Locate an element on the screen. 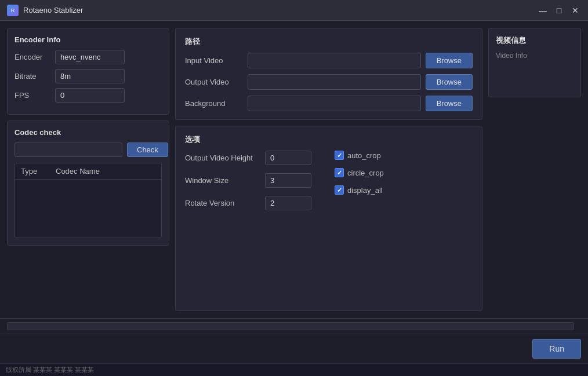 The image size is (588, 376). encoder-label: Encoder is located at coordinates (35, 57).